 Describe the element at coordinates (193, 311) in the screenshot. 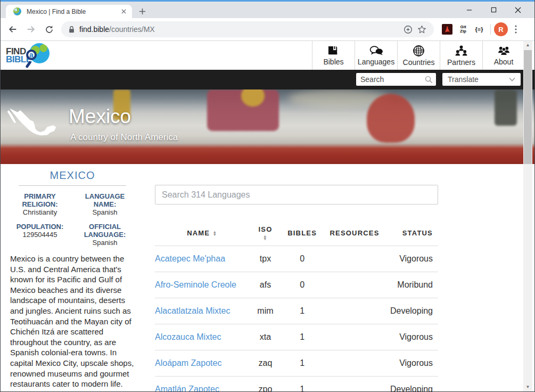

I see `language-link: Alacatlatzala Mixtec` at that location.